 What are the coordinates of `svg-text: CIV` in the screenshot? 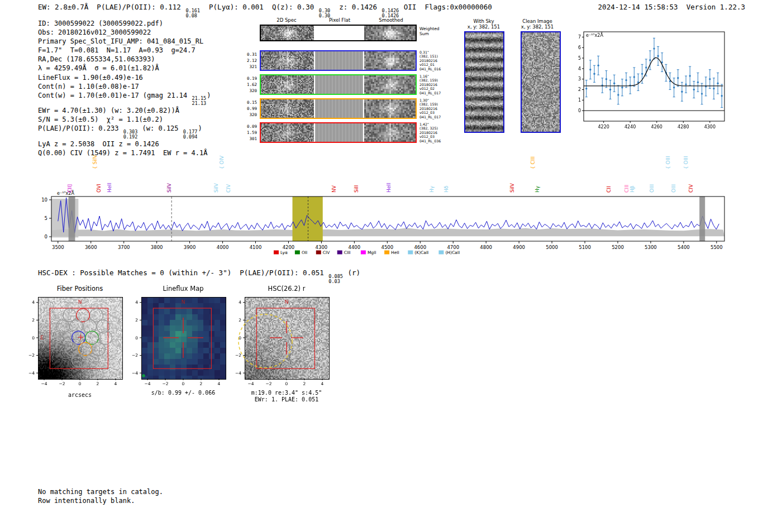 It's located at (326, 252).